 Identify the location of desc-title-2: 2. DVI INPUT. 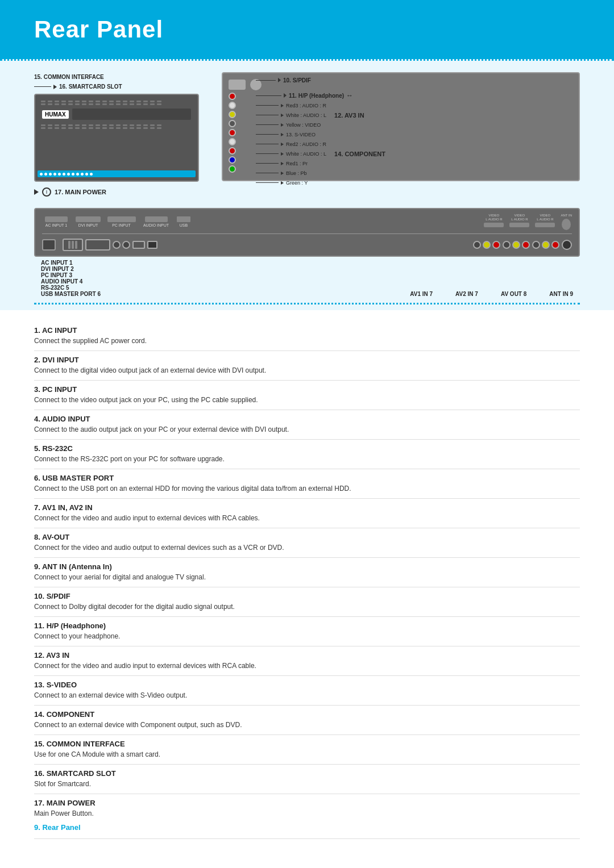
(307, 360).